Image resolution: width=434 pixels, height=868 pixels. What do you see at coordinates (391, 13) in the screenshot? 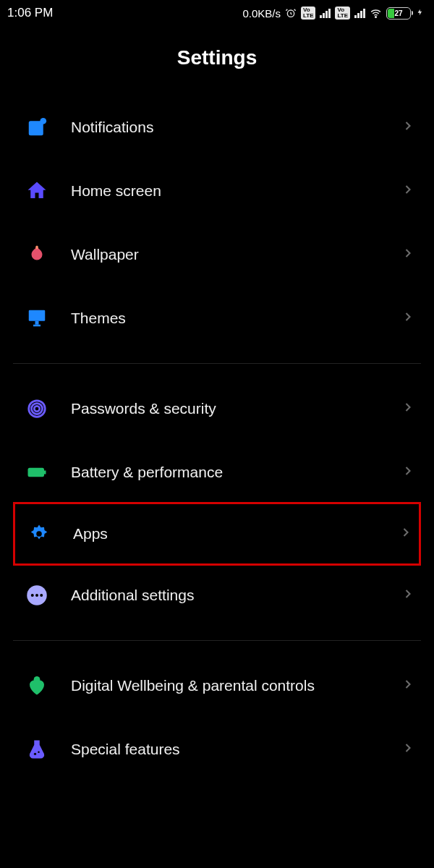
I see `battery-fill` at bounding box center [391, 13].